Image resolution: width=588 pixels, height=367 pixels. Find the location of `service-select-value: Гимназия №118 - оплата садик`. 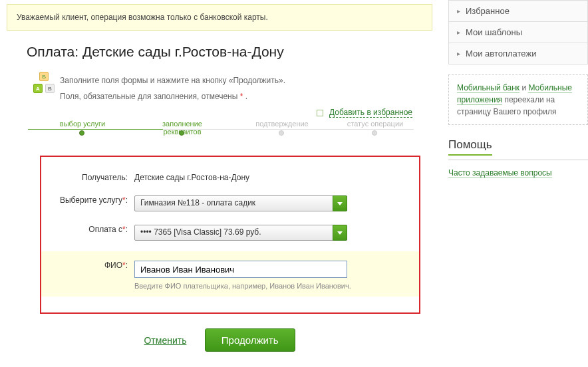

service-select-value: Гимназия №118 - оплата садик is located at coordinates (241, 203).